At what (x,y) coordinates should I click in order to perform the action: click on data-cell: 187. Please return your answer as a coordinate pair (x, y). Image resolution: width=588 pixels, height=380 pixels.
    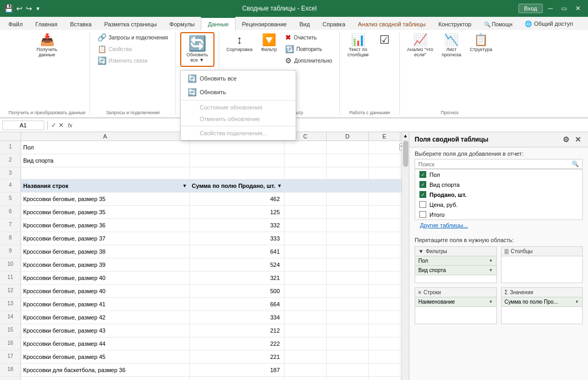
    Looking at the image, I should click on (237, 370).